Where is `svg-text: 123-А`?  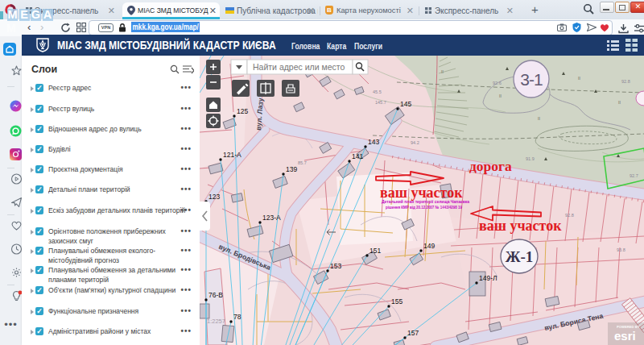 svg-text: 123-А is located at coordinates (272, 218).